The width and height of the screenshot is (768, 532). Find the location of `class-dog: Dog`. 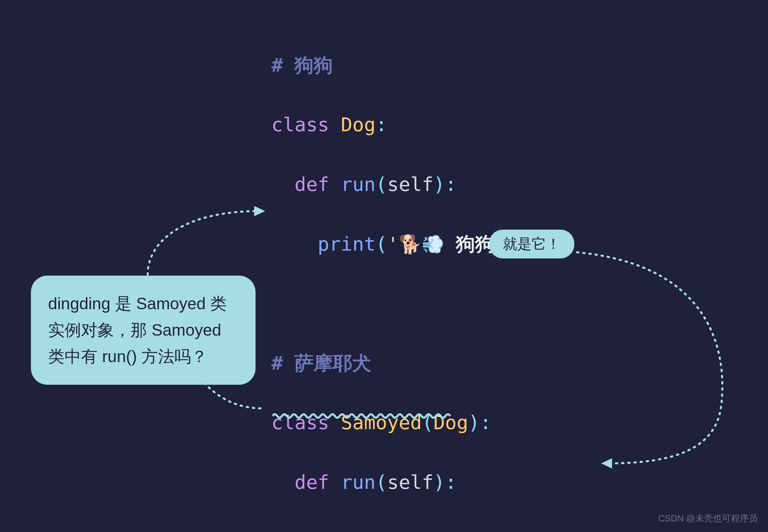

class-dog: Dog is located at coordinates (358, 124).